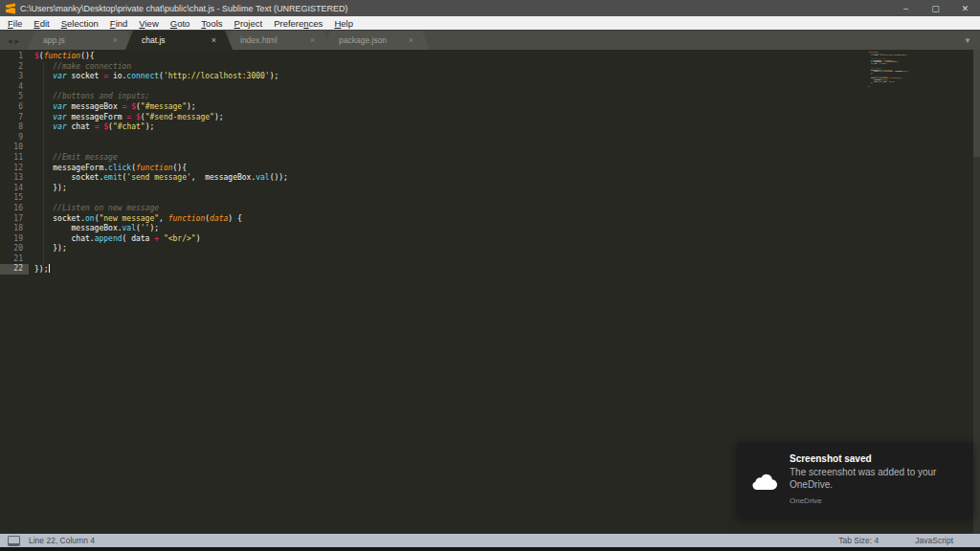 This screenshot has width=980, height=551. What do you see at coordinates (376, 40) in the screenshot?
I see `tab-packagejson: package.json×` at bounding box center [376, 40].